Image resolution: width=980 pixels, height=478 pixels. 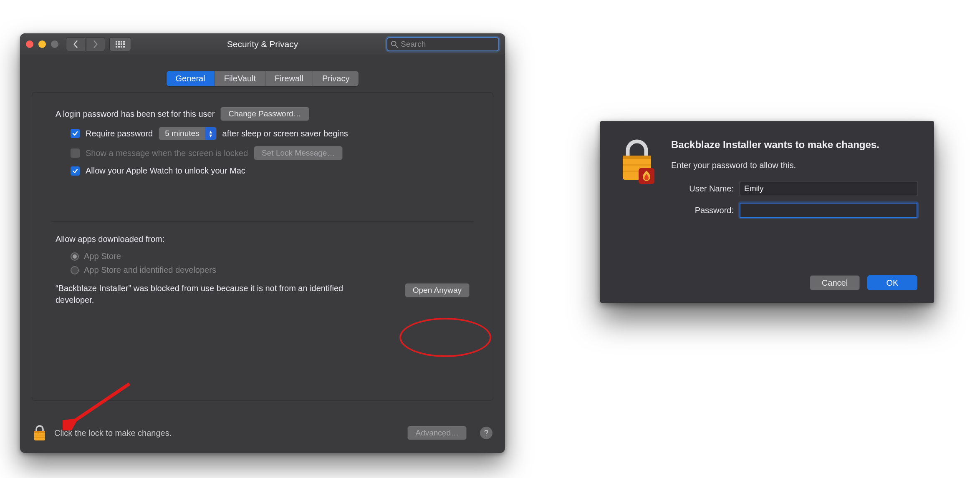 I want to click on auth-title: Backblaze Installer wants to make change…, so click(x=794, y=145).